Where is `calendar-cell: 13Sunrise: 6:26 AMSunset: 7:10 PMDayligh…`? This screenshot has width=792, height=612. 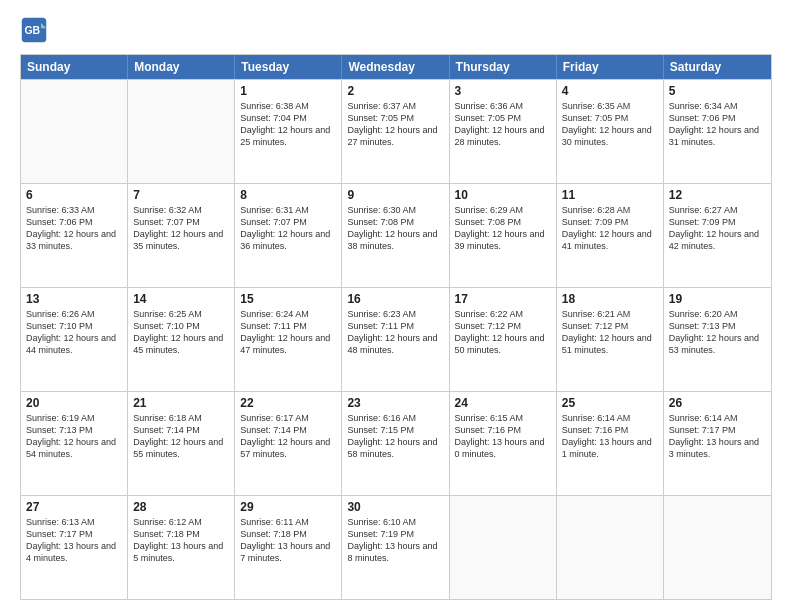
calendar-cell: 13Sunrise: 6:26 AMSunset: 7:10 PMDayligh… is located at coordinates (74, 340).